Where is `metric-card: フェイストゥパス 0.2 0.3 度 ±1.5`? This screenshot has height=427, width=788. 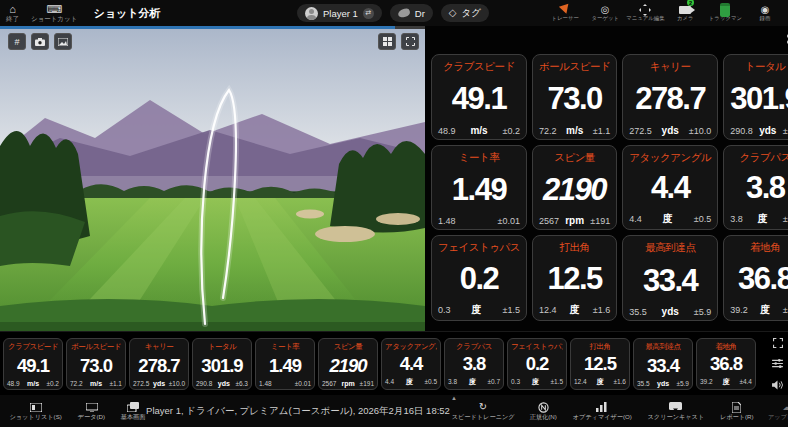
metric-card: フェイストゥパス 0.2 0.3 度 ±1.5 is located at coordinates (479, 278).